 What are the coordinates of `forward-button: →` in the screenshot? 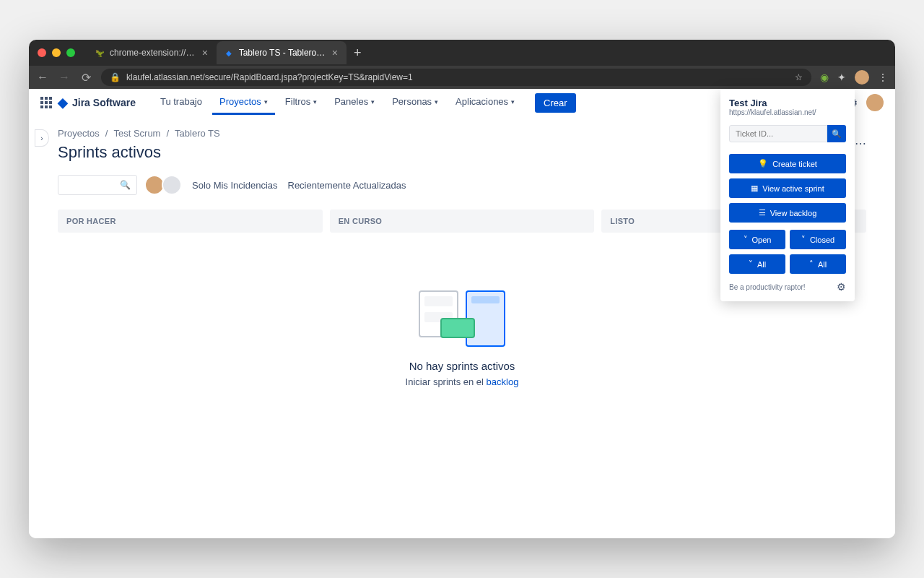 It's located at (64, 77).